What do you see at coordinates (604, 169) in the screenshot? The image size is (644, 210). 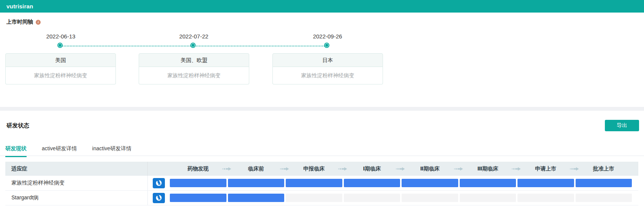 I see `phase-label: 批准上市` at bounding box center [604, 169].